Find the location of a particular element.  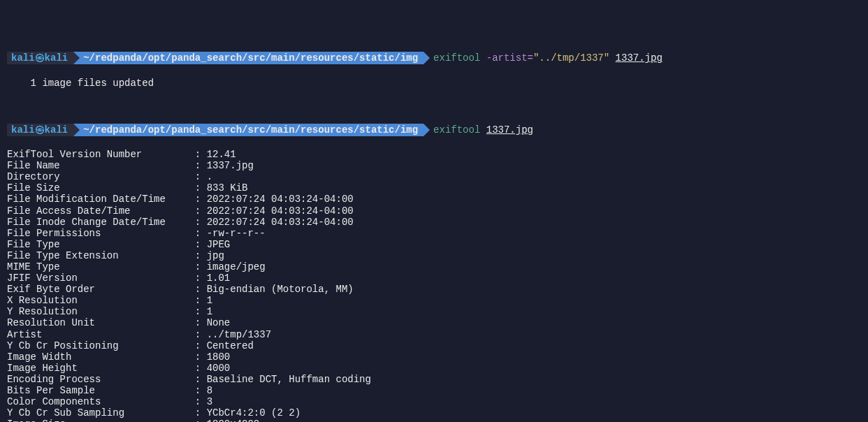

exif-row: Color Components : 3 is located at coordinates (434, 402).